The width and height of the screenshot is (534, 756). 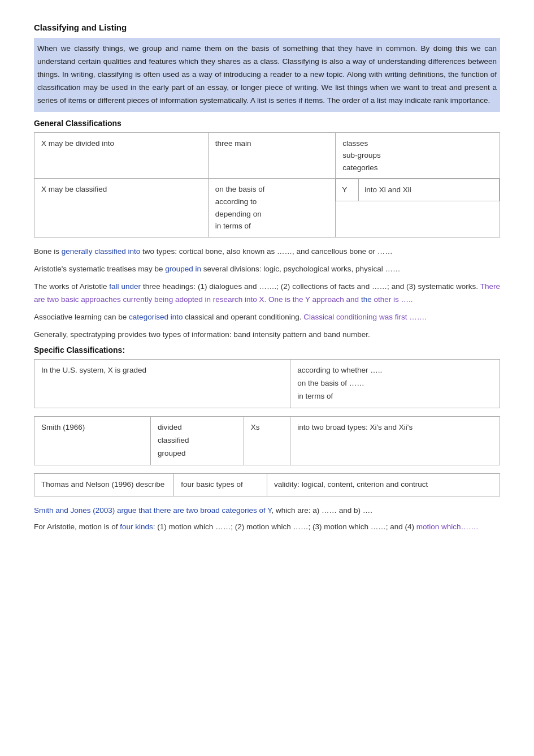 I want to click on table-cell-x-divided: X may be divided into, so click(x=121, y=155).